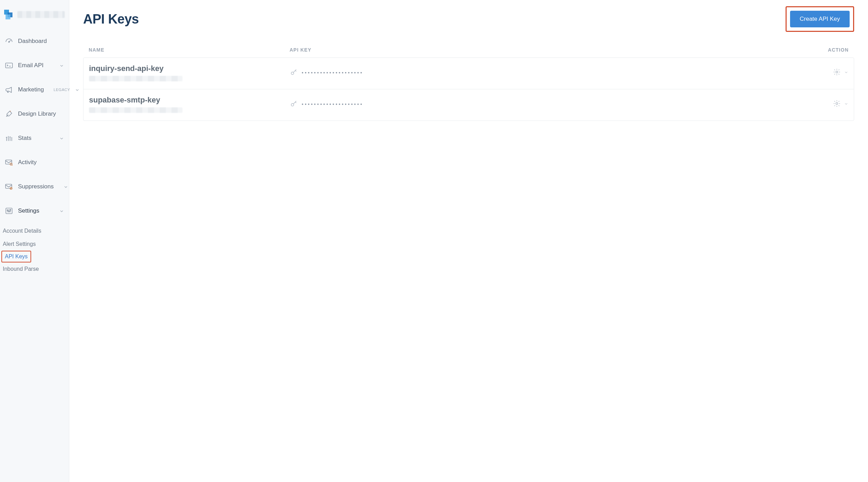  What do you see at coordinates (469, 50) in the screenshot?
I see `table-header: NAME API KEY ACTION` at bounding box center [469, 50].